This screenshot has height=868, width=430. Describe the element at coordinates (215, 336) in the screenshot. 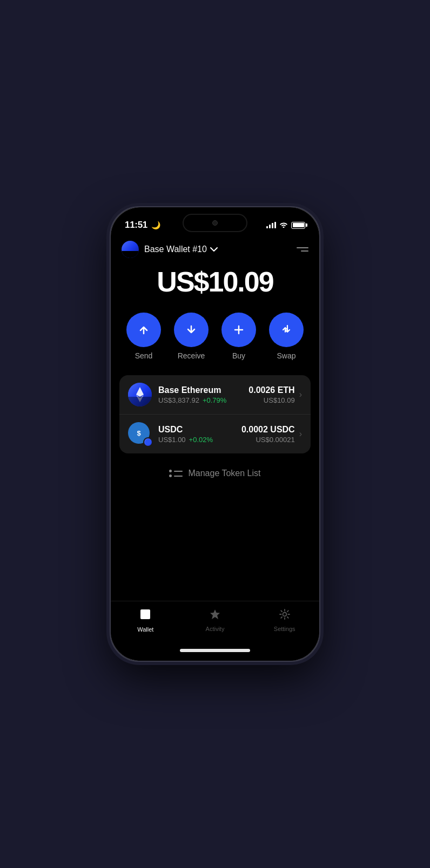

I see `action-buttons: Send Receive Buy` at that location.